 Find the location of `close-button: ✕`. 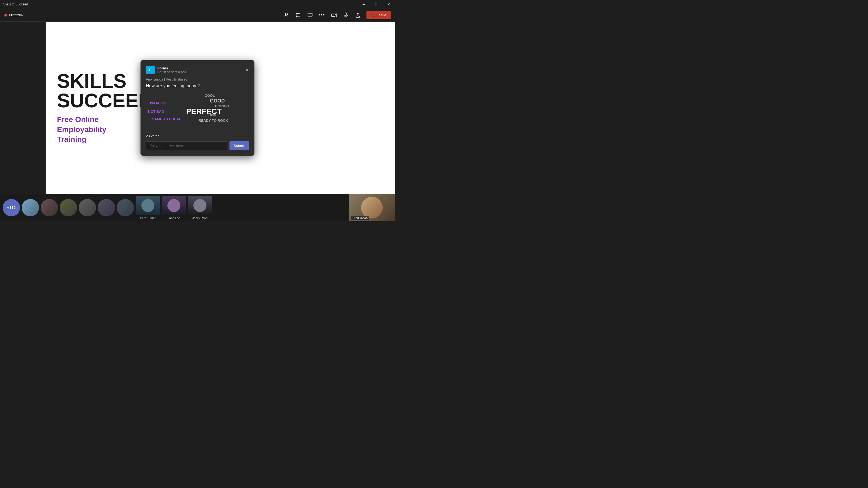

close-button: ✕ is located at coordinates (389, 4).